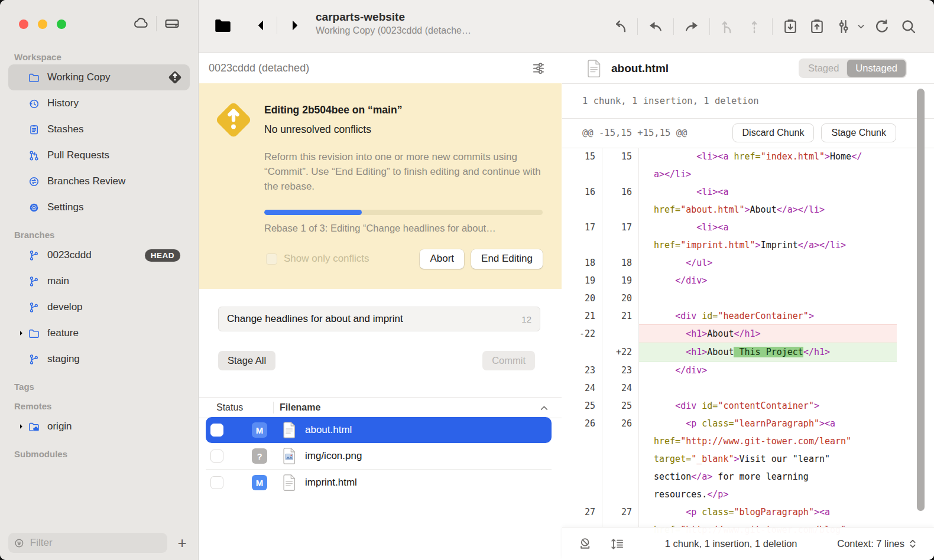  Describe the element at coordinates (790, 27) in the screenshot. I see `pull-icon` at that location.